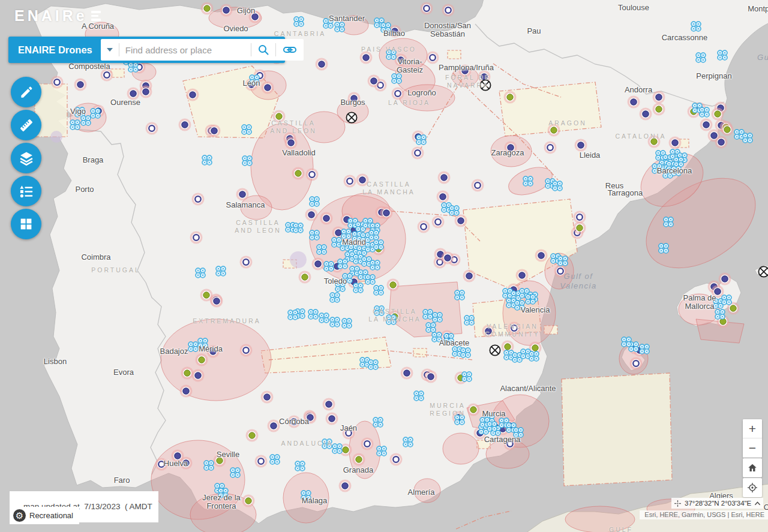 This screenshot has height=532, width=768. Describe the element at coordinates (26, 158) in the screenshot. I see `layers-button` at that location.